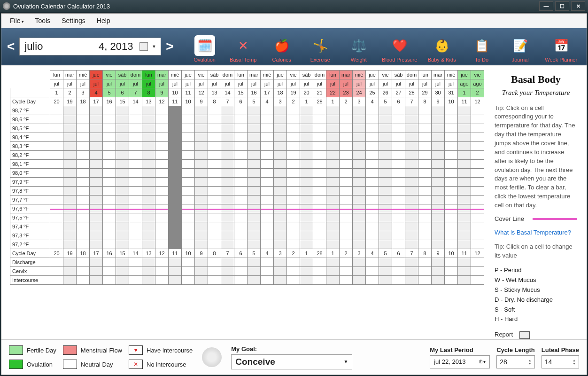  I want to click on cycle-day-label: Cycle Day, so click(30, 102).